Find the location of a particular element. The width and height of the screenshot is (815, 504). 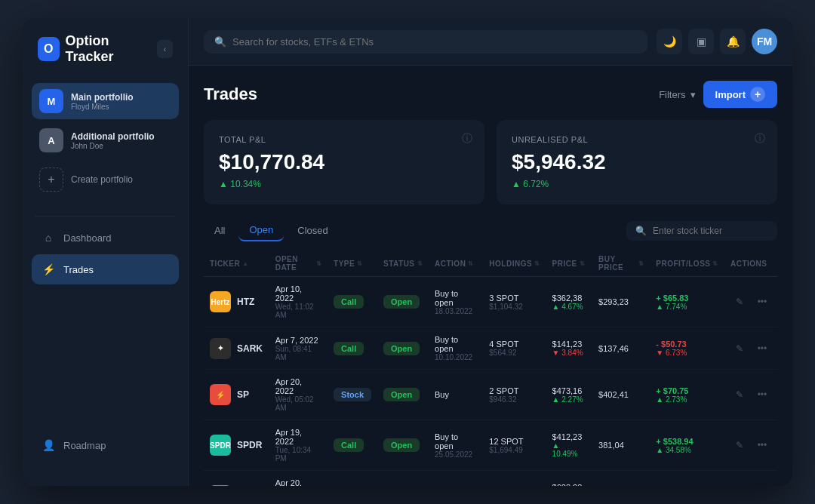

stock-logo-SP: ⚡ is located at coordinates (220, 395).